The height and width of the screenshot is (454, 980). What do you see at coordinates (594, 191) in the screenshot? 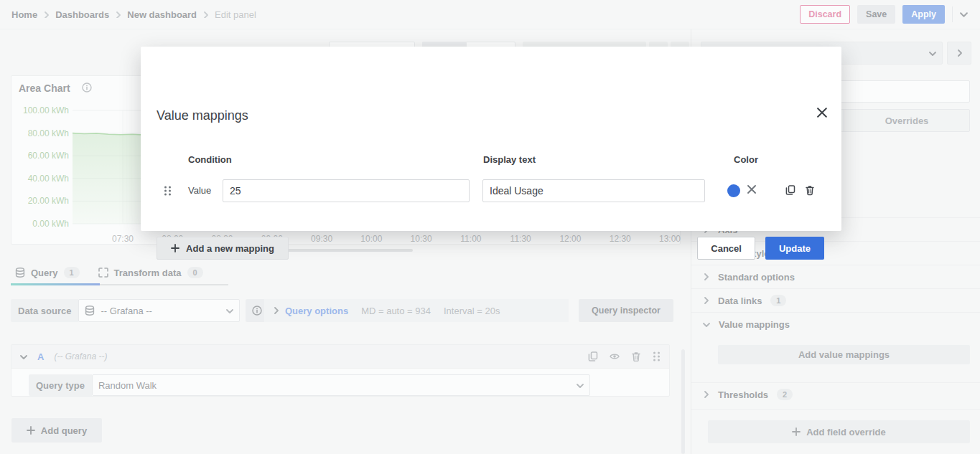
I see `display-text-input` at bounding box center [594, 191].